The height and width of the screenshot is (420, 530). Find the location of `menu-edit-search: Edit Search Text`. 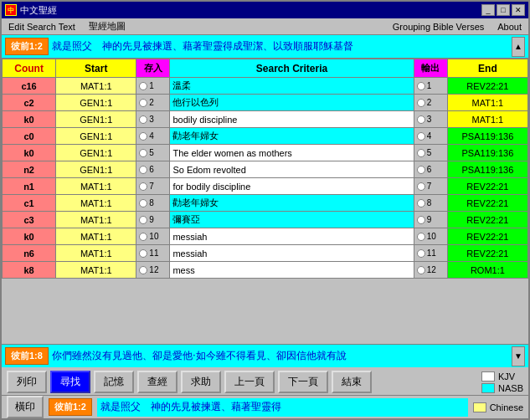

menu-edit-search: Edit Search Text is located at coordinates (42, 27).